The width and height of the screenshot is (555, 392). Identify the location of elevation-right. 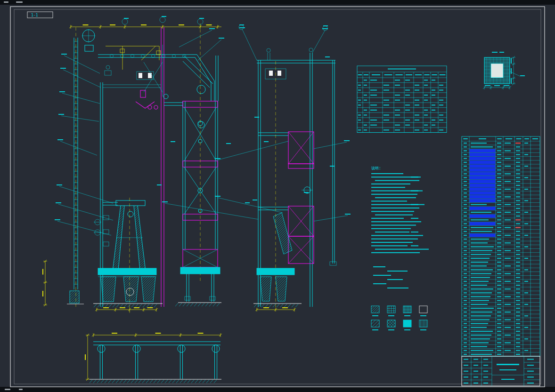
(287, 167).